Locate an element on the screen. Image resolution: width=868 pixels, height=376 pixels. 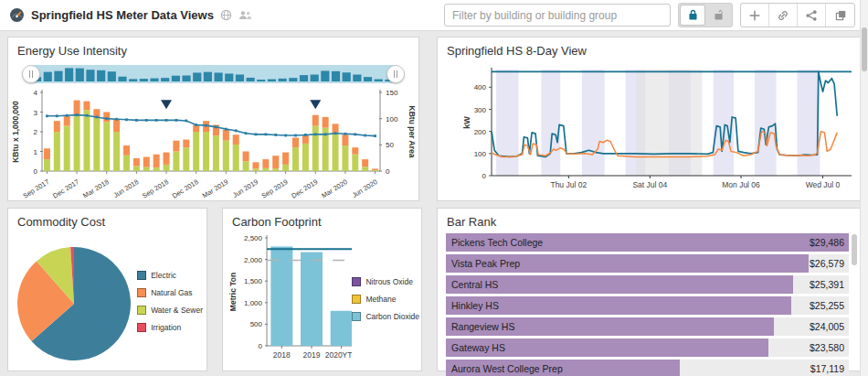
svg-text: KBtu per Area is located at coordinates (412, 132).